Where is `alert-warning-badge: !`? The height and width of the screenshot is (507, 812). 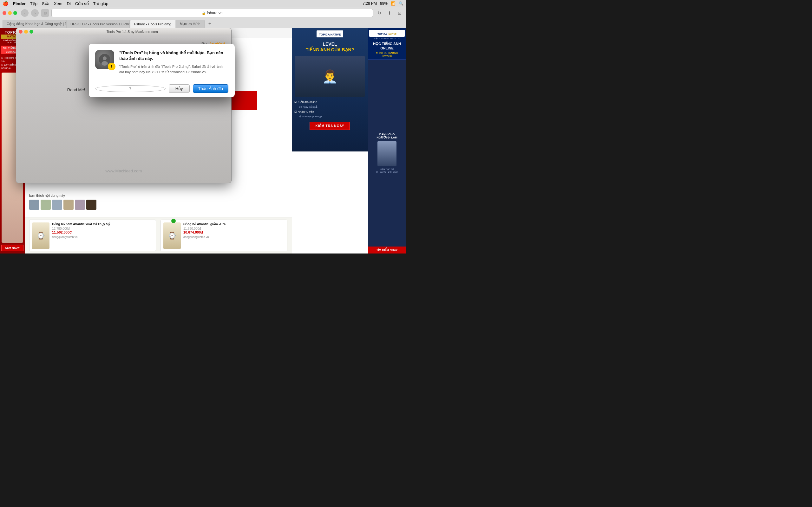
alert-warning-badge: ! is located at coordinates (111, 66).